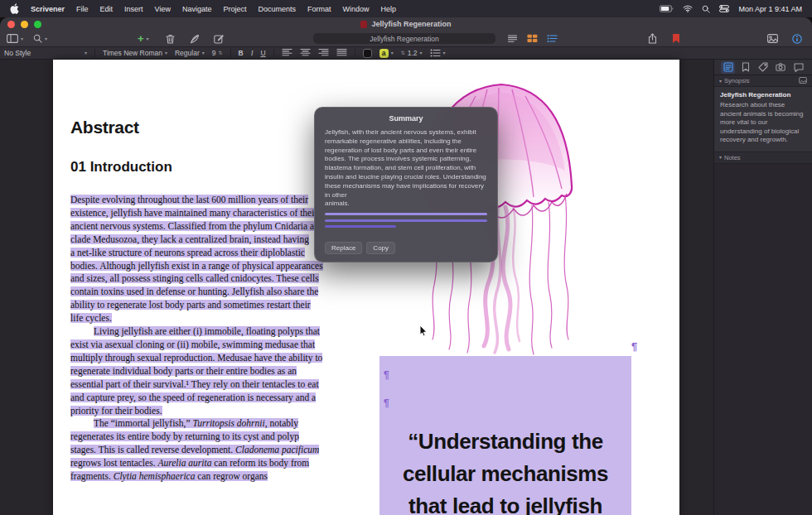  What do you see at coordinates (763, 126) in the screenshot?
I see `synopsis-card-text: Research about these ancient animals is …` at bounding box center [763, 126].